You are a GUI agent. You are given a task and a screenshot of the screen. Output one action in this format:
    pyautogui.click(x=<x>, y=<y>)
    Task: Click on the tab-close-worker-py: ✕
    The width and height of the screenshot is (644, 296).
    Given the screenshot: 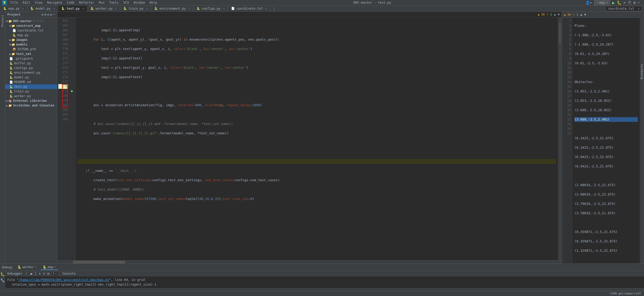 What is the action you would take?
    pyautogui.click(x=116, y=8)
    